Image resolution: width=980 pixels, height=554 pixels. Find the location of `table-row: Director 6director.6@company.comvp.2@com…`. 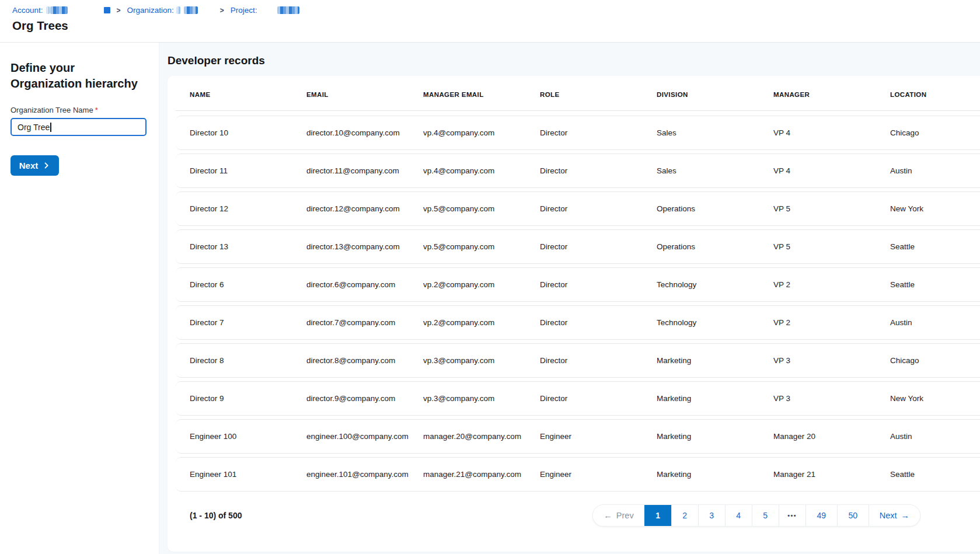

table-row: Director 6director.6@company.comvp.2@com… is located at coordinates (578, 285).